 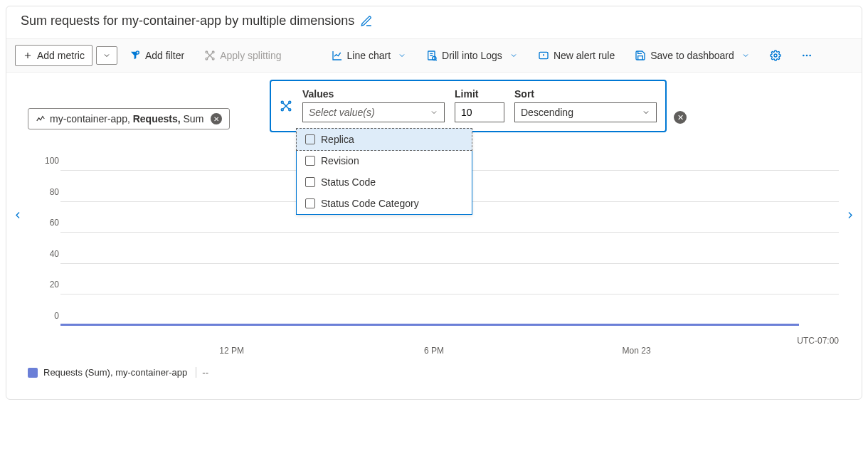 I want to click on dropdown-option-revision: Revision, so click(x=384, y=161).